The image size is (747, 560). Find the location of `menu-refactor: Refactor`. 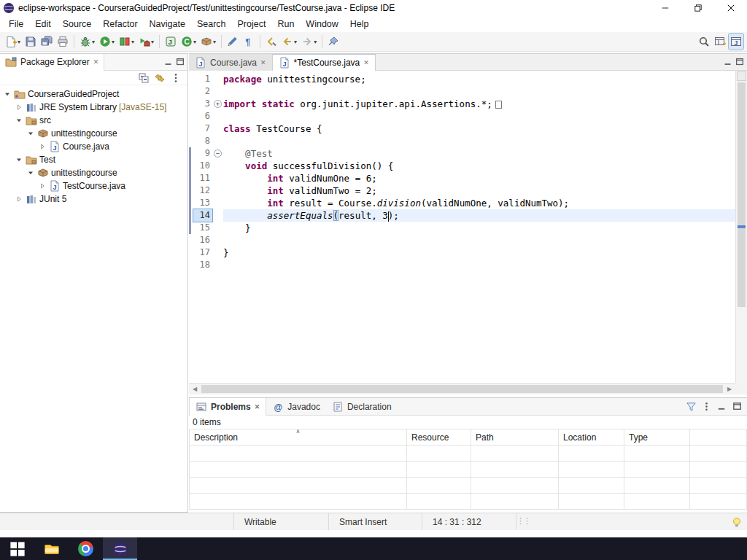

menu-refactor: Refactor is located at coordinates (120, 24).